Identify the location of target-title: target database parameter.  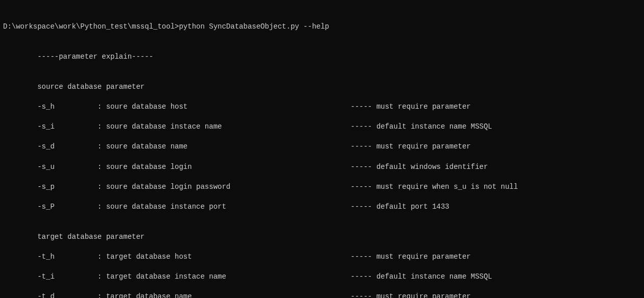
(322, 237).